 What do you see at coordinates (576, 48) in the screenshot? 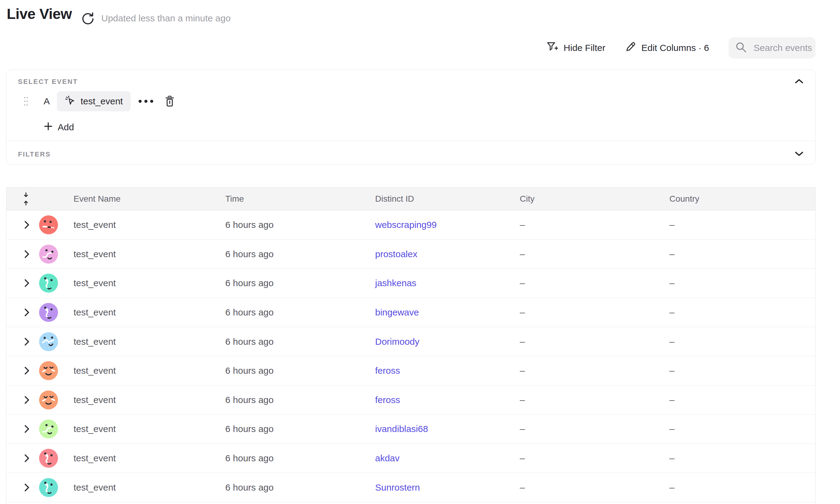
I see `hide-filter-button: Hide Filter` at bounding box center [576, 48].